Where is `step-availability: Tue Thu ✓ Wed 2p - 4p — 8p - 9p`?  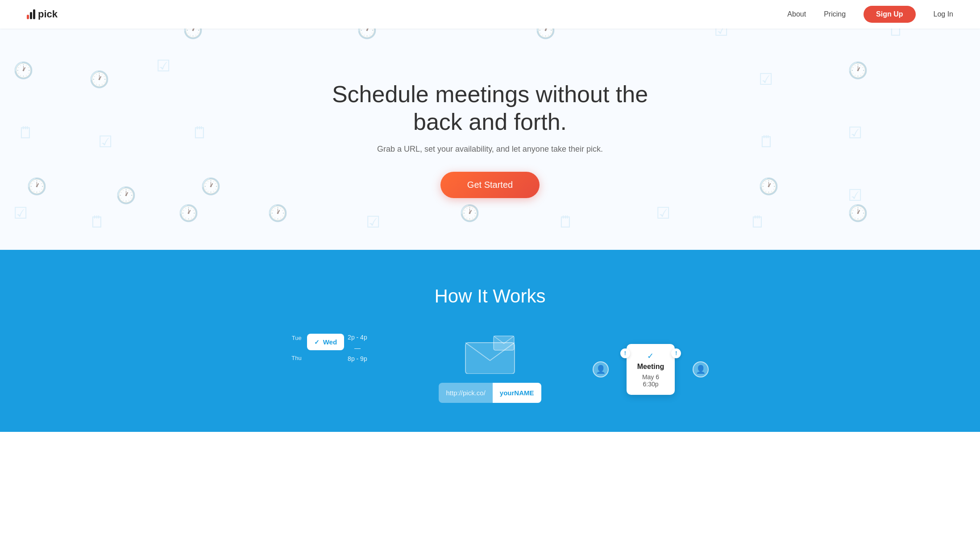 step-availability: Tue Thu ✓ Wed 2p - 4p — 8p - 9p is located at coordinates (329, 348).